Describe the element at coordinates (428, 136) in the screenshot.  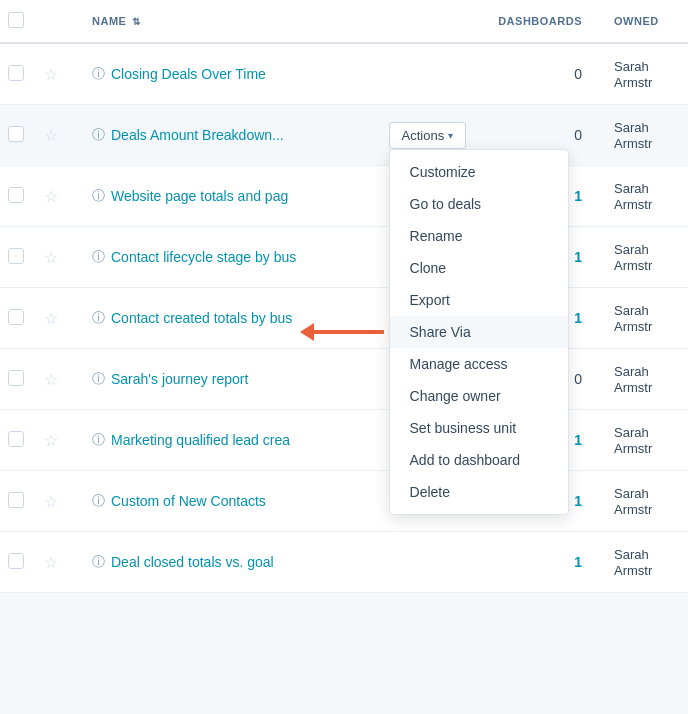
I see `actions-button: Actions ▾` at that location.